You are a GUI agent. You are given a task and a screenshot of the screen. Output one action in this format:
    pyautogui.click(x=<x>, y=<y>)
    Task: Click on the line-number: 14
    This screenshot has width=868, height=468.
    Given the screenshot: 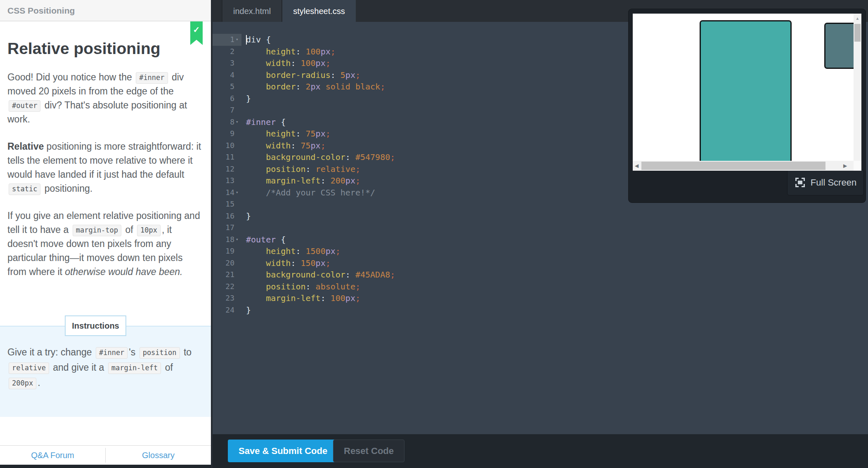 What is the action you would take?
    pyautogui.click(x=230, y=193)
    